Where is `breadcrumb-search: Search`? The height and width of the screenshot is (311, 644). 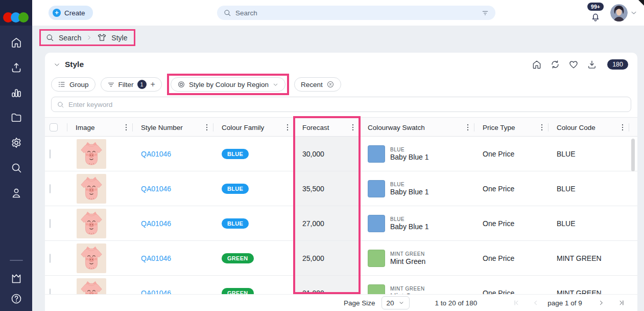 breadcrumb-search: Search is located at coordinates (70, 38).